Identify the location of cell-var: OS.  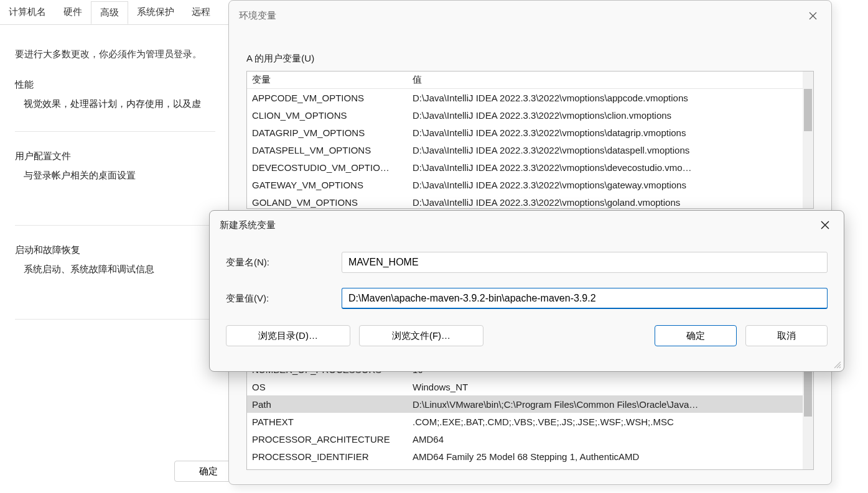
(332, 387).